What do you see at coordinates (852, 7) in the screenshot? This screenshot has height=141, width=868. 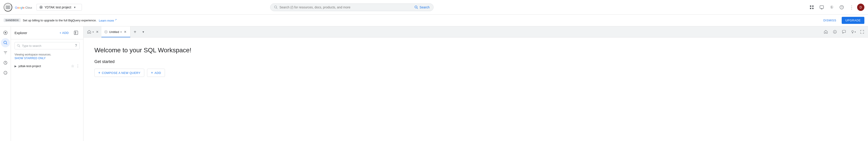 I see `more-vertical-icon: ⋮` at bounding box center [852, 7].